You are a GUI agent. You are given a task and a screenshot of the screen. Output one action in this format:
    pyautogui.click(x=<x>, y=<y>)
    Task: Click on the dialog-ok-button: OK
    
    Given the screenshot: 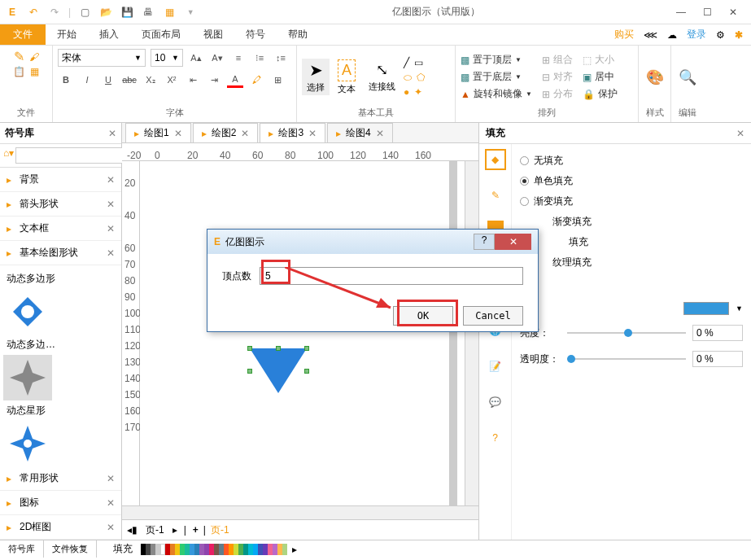 What is the action you would take?
    pyautogui.click(x=423, y=316)
    